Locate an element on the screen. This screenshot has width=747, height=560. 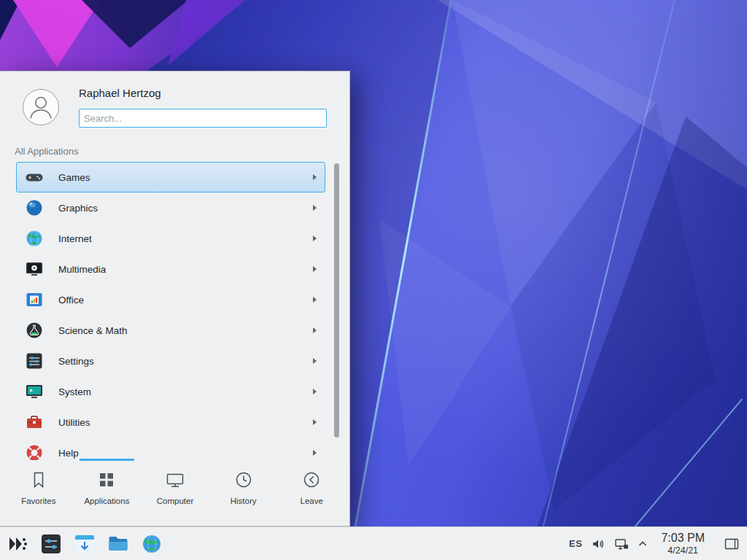
show-desktop-icon is located at coordinates (732, 544).